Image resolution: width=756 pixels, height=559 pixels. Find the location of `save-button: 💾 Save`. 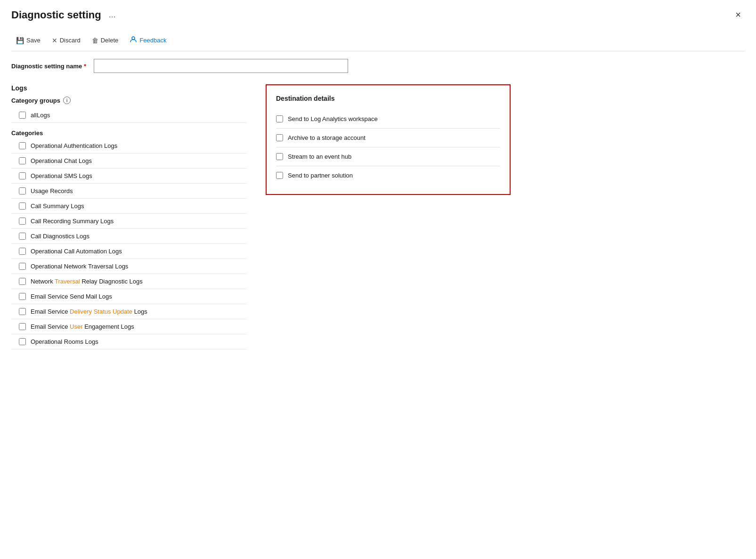

save-button: 💾 Save is located at coordinates (28, 41).